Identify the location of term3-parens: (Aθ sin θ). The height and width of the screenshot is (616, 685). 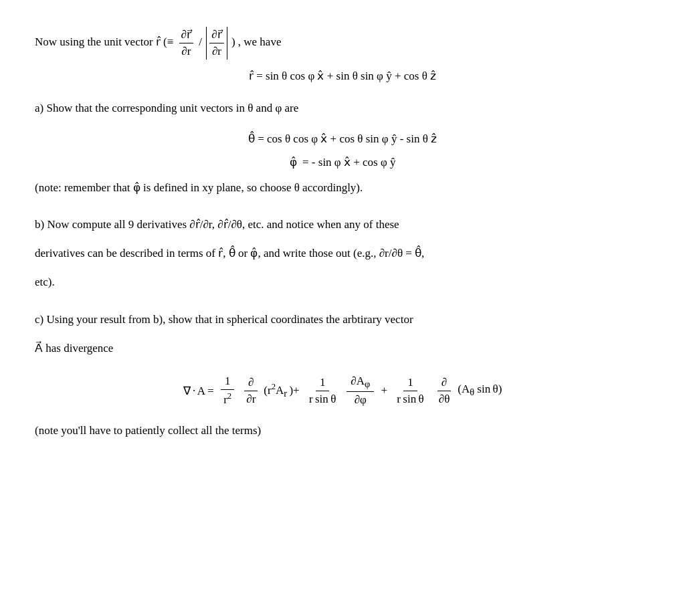
(480, 391).